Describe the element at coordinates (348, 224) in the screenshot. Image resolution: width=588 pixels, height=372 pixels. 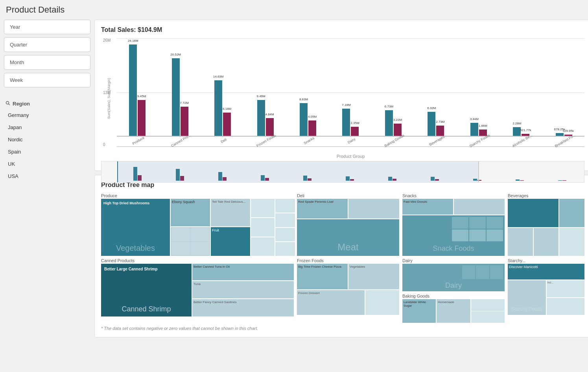
I see `treemap-deli: Deli Red Spade Pimento Loaf Meat` at that location.